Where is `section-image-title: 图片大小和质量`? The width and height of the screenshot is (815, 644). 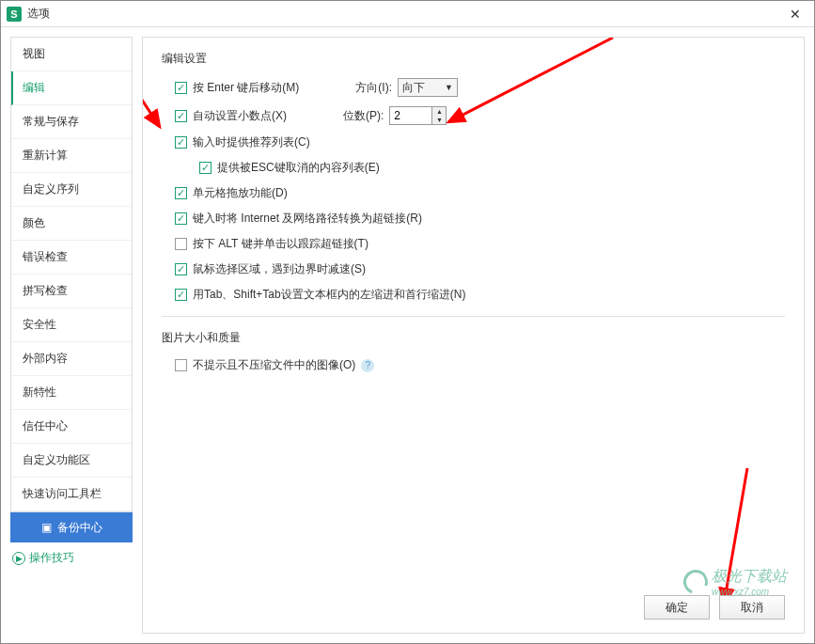
section-image-title: 图片大小和质量 is located at coordinates (474, 338).